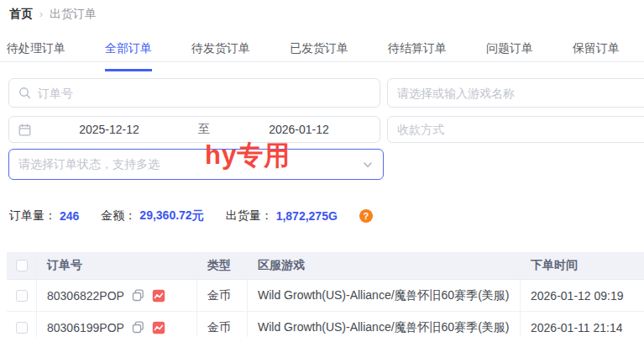 The image size is (644, 337). I want to click on tab-to-ship-orders: 待发货订单, so click(221, 56).